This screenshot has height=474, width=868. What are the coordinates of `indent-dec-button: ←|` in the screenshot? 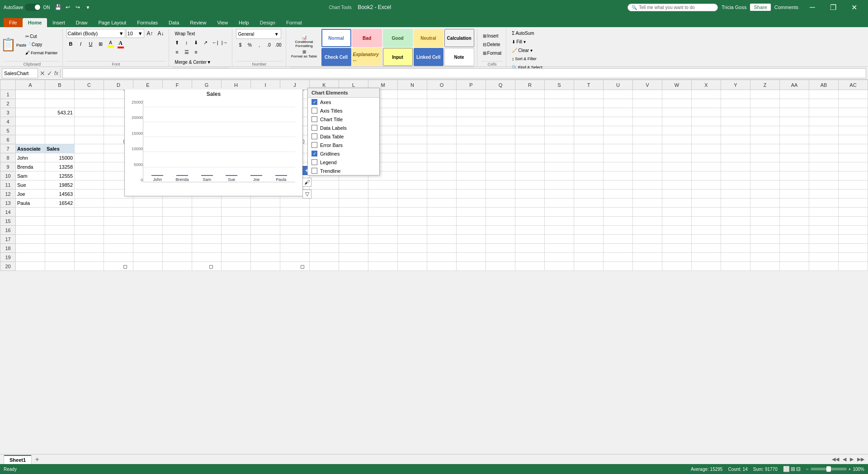 It's located at (215, 43).